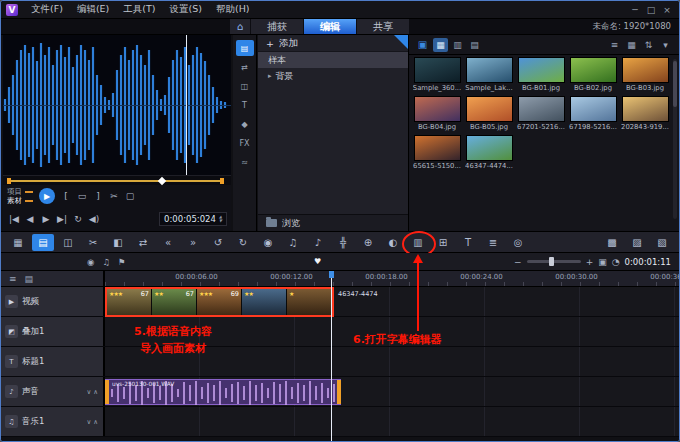 The height and width of the screenshot is (442, 680). What do you see at coordinates (118, 242) in the screenshot?
I see `multi-trim-button: ◧` at bounding box center [118, 242].